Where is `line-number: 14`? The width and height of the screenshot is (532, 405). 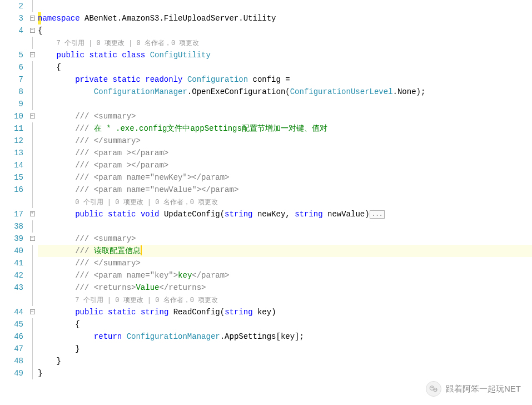
line-number: 14 is located at coordinates (12, 165).